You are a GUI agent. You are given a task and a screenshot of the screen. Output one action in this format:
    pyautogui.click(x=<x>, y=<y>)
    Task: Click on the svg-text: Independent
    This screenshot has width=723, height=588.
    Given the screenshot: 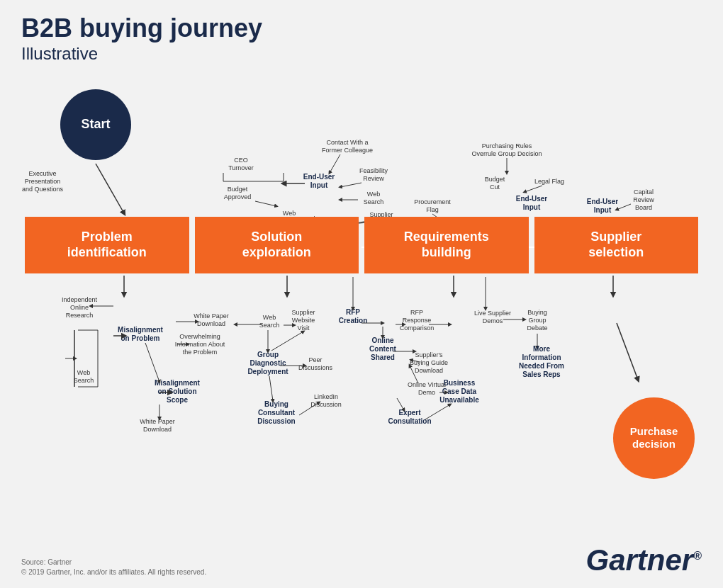 What is the action you would take?
    pyautogui.click(x=79, y=300)
    